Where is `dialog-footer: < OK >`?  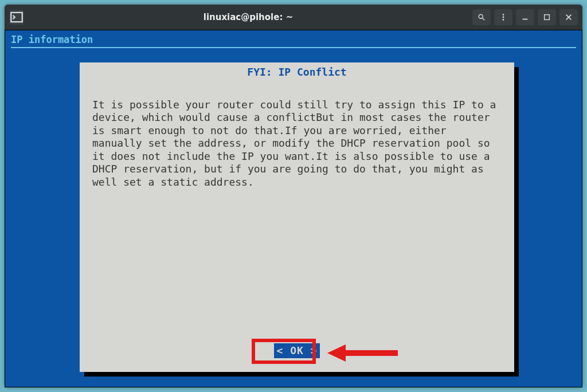
dialog-footer: < OK > is located at coordinates (297, 351).